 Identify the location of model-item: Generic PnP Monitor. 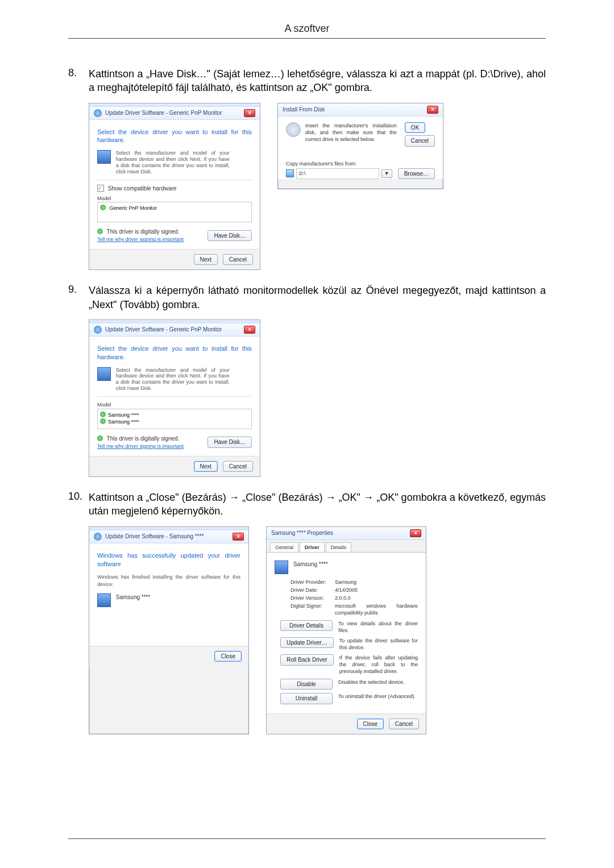
(133, 208).